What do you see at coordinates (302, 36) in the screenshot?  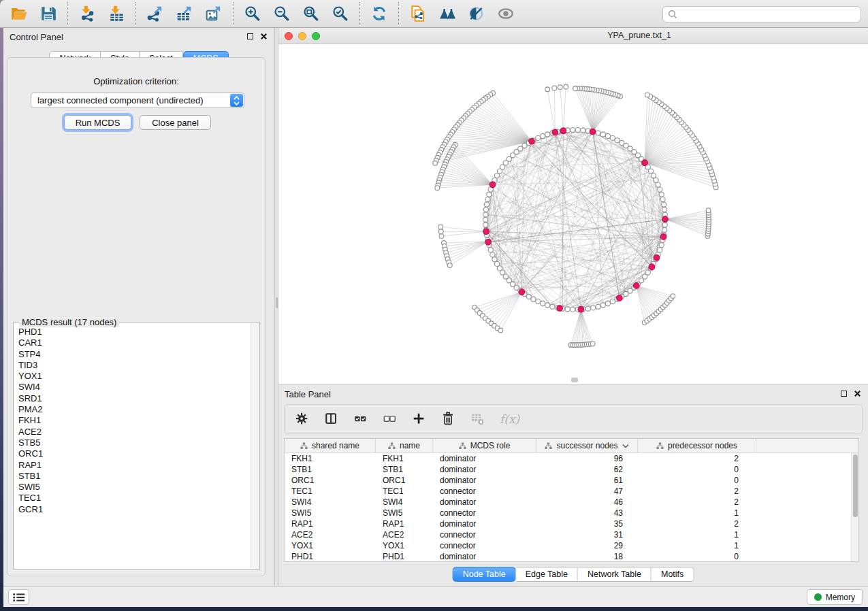 I see `window-minimize-icon` at bounding box center [302, 36].